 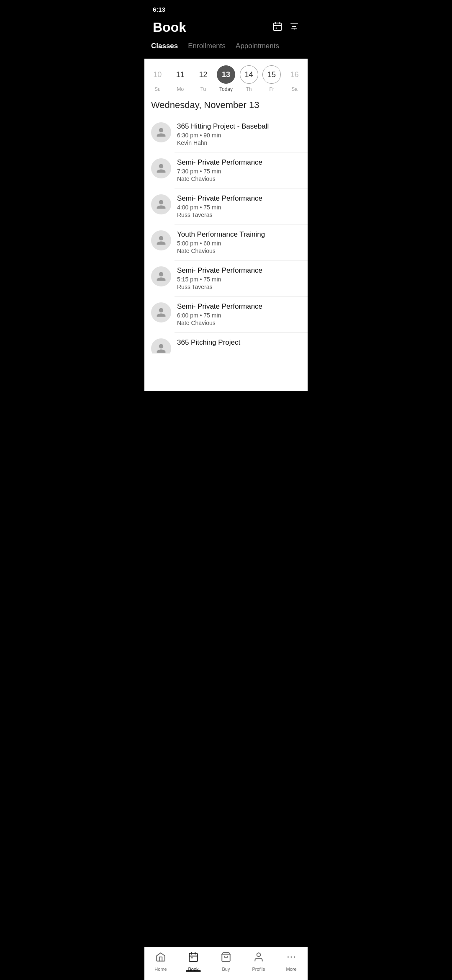 What do you see at coordinates (239, 207) in the screenshot?
I see `class-time-2: 4:00 pm • 75 min` at bounding box center [239, 207].